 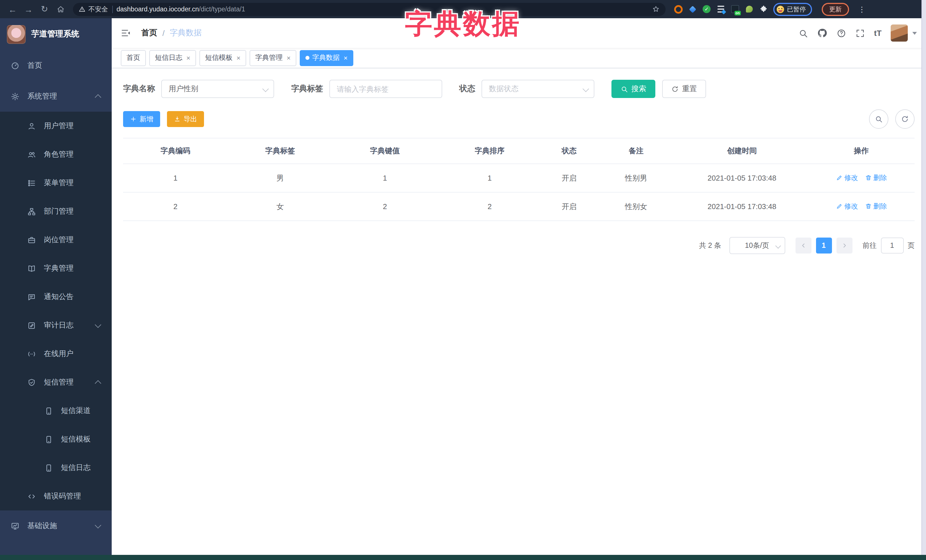 I want to click on extension-blue-gem-icon, so click(x=692, y=9).